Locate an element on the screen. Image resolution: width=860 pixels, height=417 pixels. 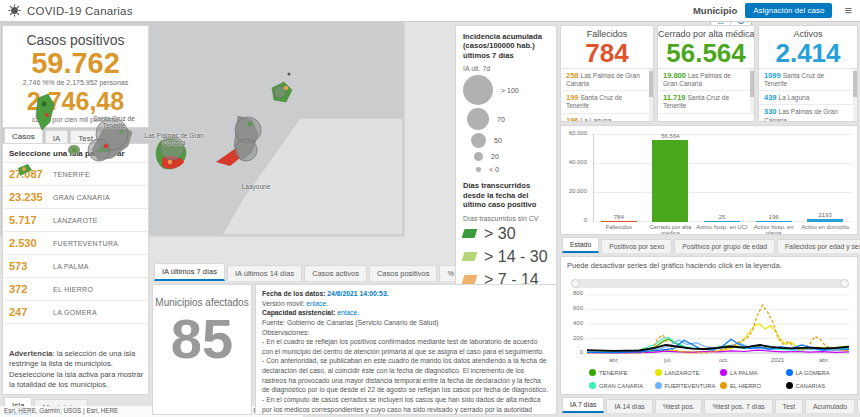
legend-item-el-hierro: EL HIERRO is located at coordinates (753, 386).